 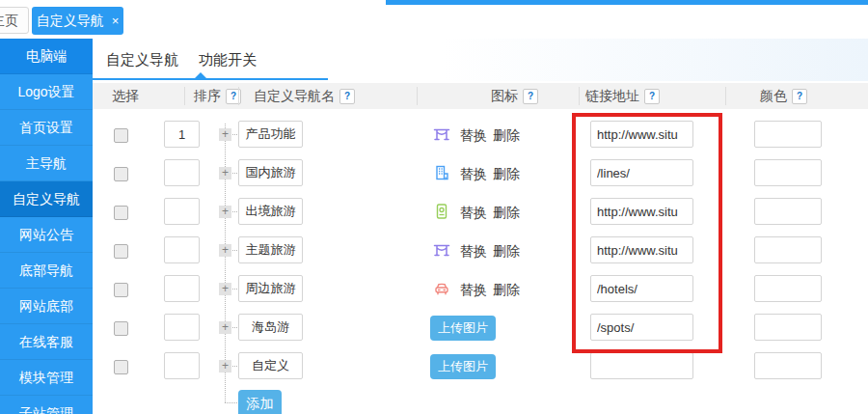 I want to click on sidebar-item-pc: 电脑端, so click(x=46, y=56).